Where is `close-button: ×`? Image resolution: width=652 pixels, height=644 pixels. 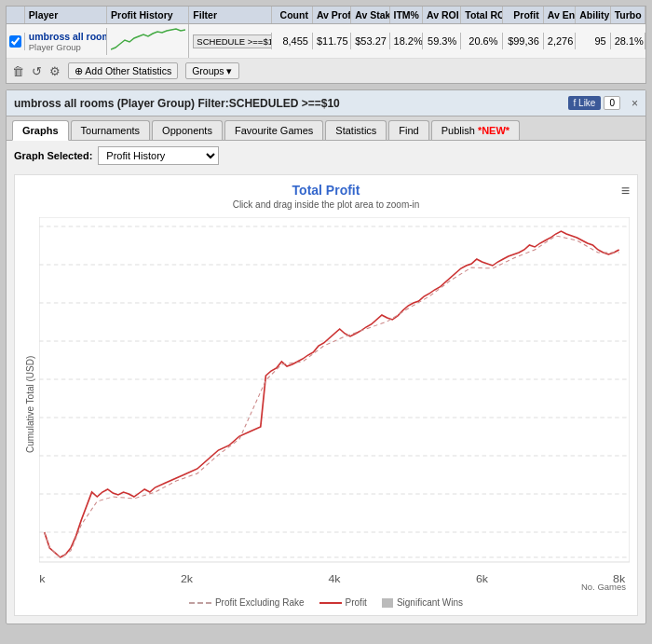
close-button: × is located at coordinates (635, 103).